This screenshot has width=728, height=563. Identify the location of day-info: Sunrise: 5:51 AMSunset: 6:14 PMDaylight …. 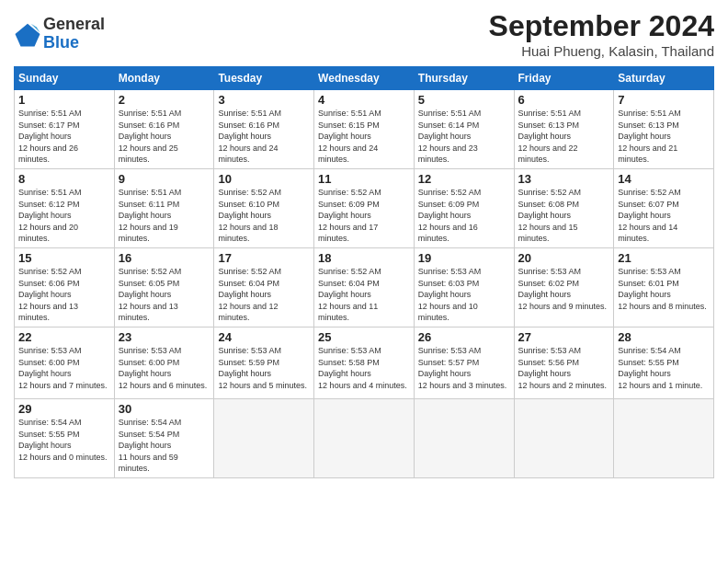
(464, 136).